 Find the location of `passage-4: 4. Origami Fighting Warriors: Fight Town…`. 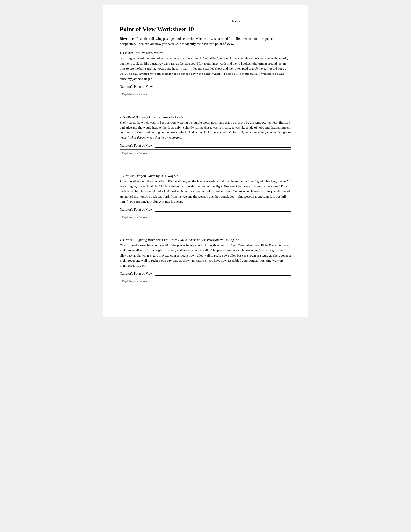

passage-4: 4. Origami Fighting Warriors: Fight Town… is located at coordinates (206, 267).